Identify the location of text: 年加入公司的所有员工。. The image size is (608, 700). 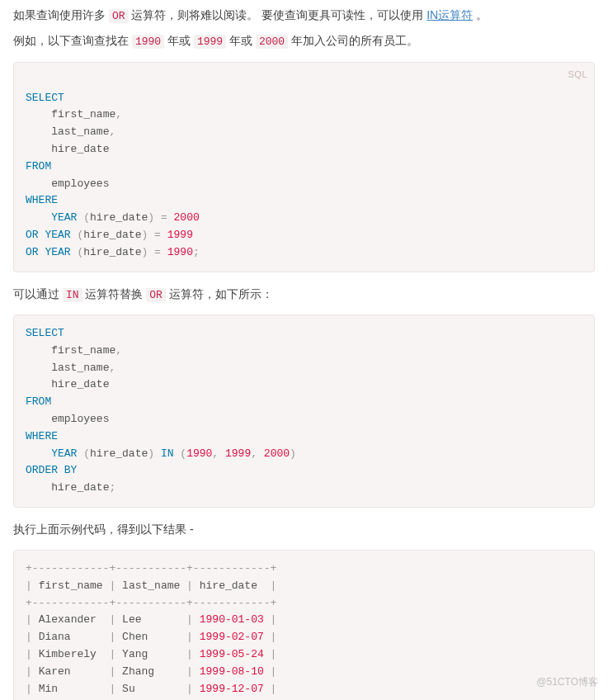
(355, 40).